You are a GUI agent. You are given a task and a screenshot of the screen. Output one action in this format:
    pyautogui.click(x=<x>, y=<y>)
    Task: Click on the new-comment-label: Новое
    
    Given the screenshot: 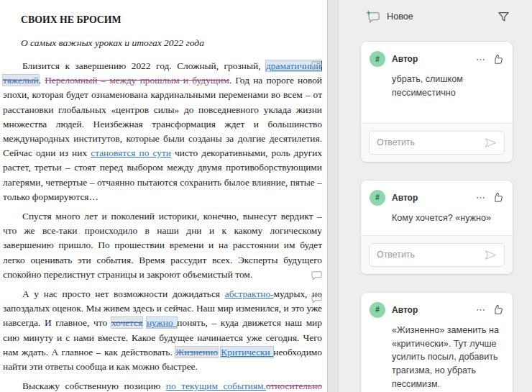 What is the action you would take?
    pyautogui.click(x=400, y=17)
    